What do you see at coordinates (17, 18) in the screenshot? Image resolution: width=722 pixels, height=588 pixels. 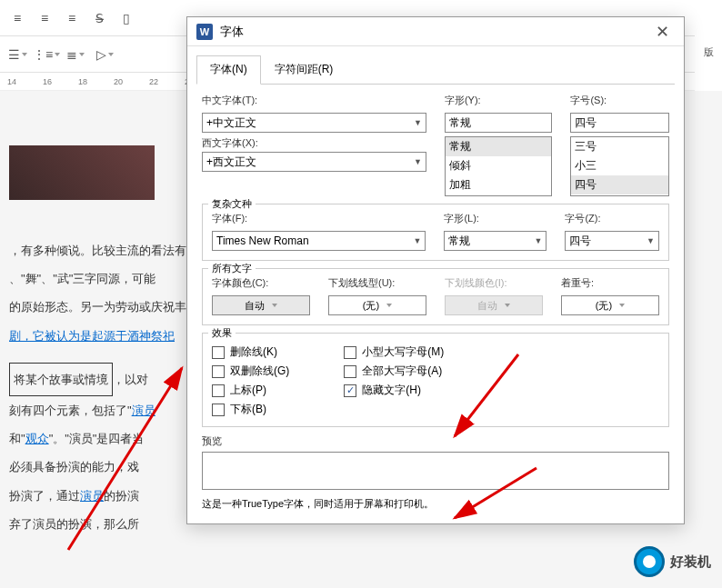 I see `align-left-icon: ≡` at bounding box center [17, 18].